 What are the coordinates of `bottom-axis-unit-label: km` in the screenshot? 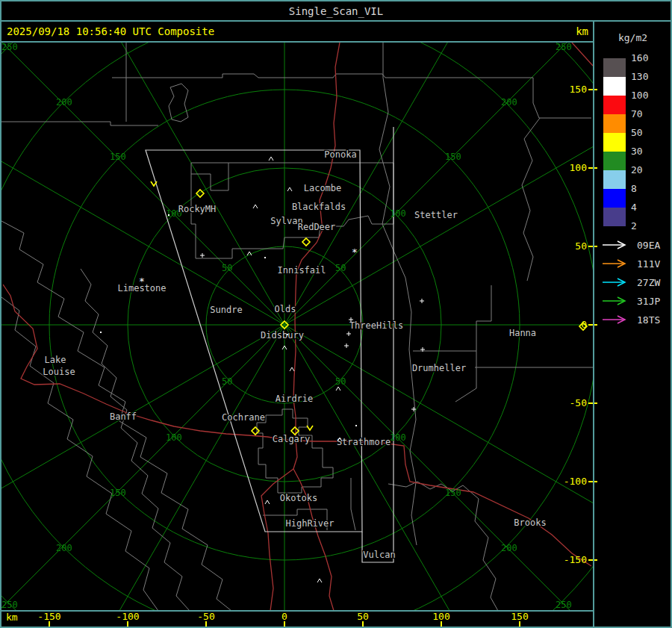 It's located at (12, 617).